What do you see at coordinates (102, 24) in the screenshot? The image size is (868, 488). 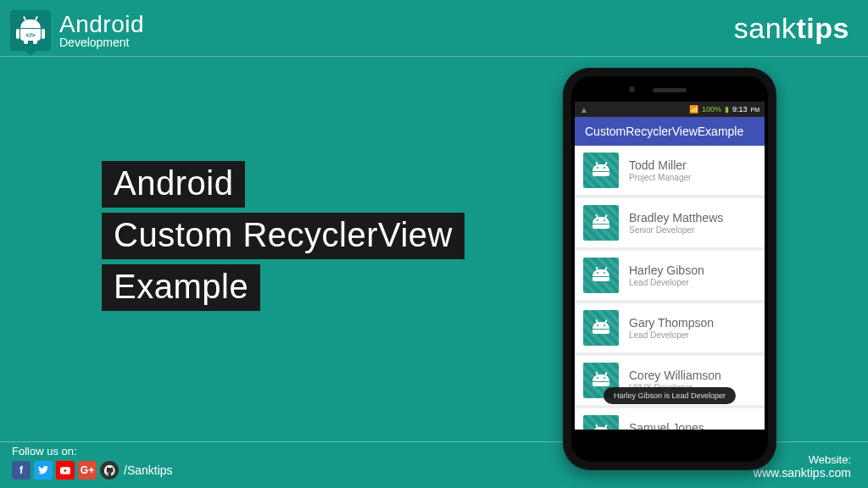 I see `badge-title: Android` at bounding box center [102, 24].